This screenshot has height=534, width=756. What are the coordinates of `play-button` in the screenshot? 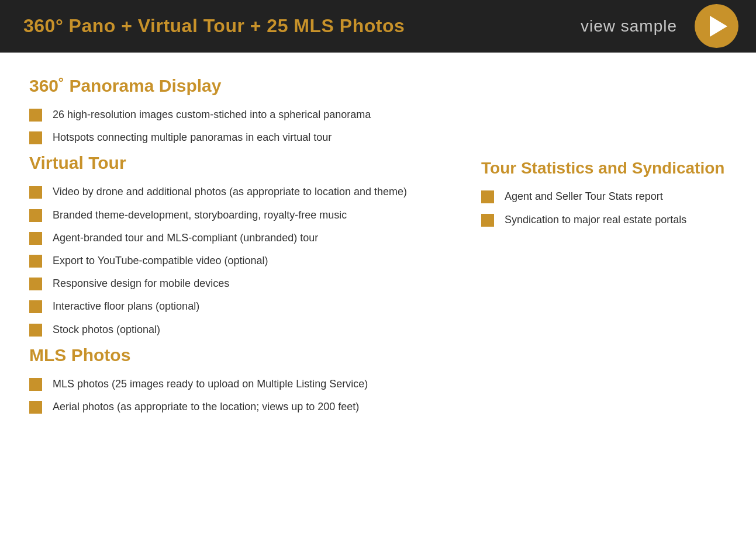 It's located at (717, 26).